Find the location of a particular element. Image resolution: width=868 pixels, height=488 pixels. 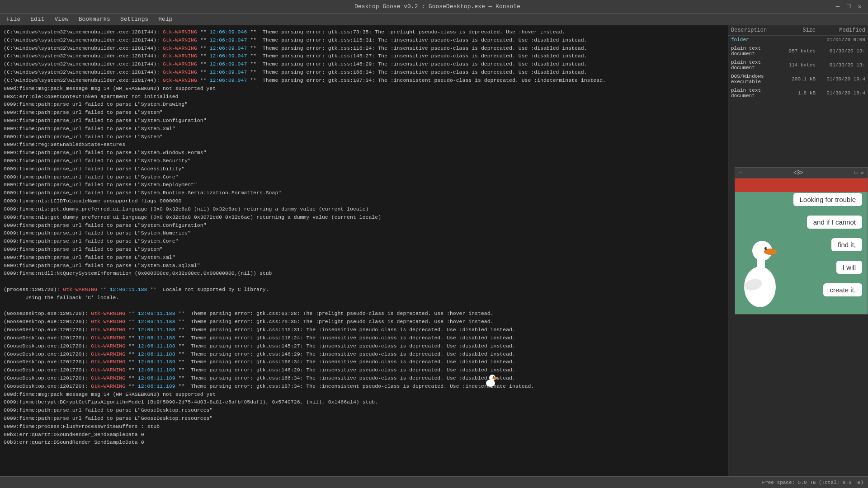

goose-minimize: — is located at coordinates (741, 173).